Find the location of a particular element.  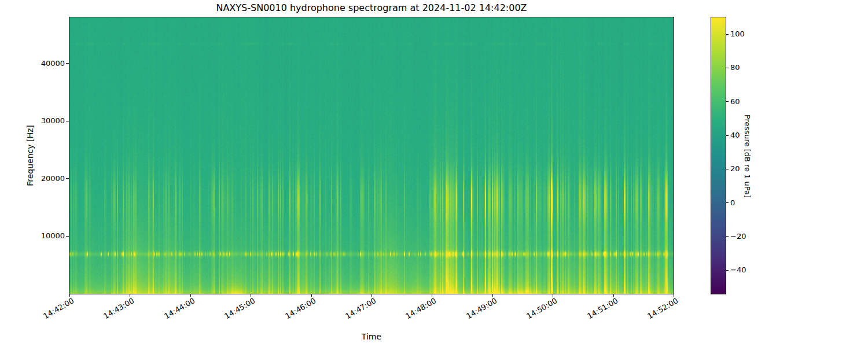

x-tick-label: 14:45:00 is located at coordinates (240, 309).